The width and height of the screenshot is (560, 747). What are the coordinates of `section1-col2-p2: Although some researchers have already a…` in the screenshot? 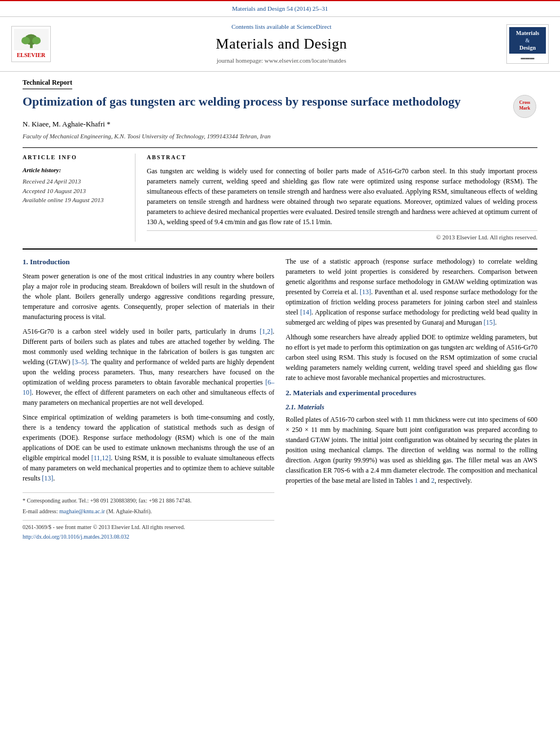 It's located at (412, 357).